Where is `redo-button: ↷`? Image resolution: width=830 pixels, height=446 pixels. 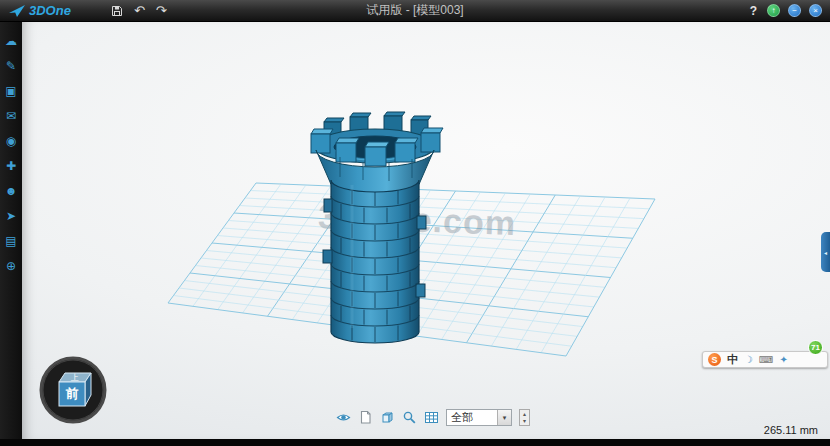
redo-button: ↷ is located at coordinates (162, 10).